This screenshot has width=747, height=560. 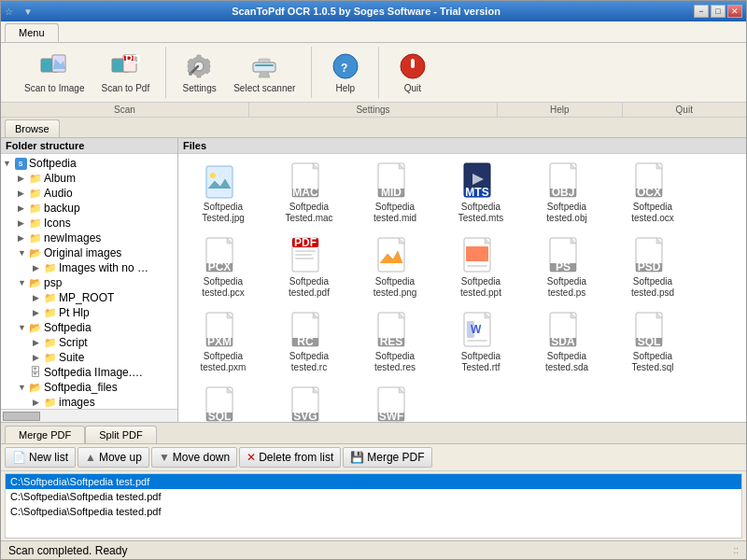 What do you see at coordinates (75, 313) in the screenshot?
I see `tree-item-label: Pt Hlp` at bounding box center [75, 313].